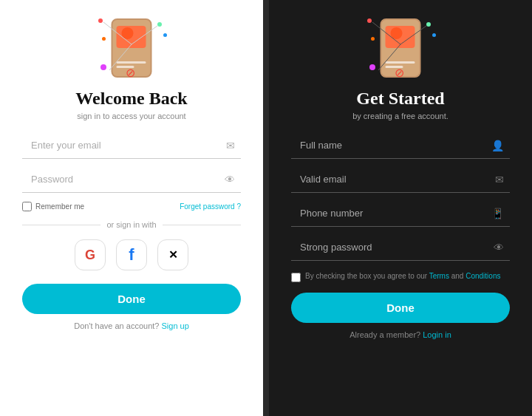 The height and width of the screenshot is (416, 532). I want to click on illustration-right: ⊘, so click(400, 48).